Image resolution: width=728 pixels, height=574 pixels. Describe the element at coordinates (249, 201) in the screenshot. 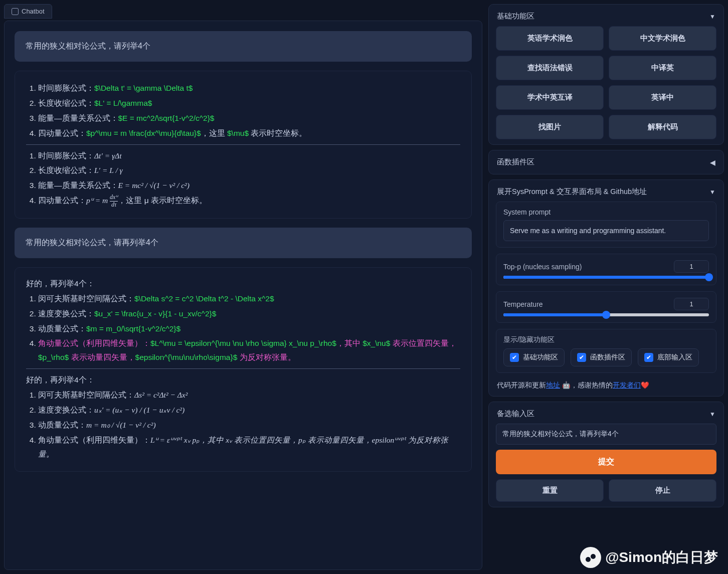

I see `list-item: 四动量公式：pᵘ = m dxᵘdτ，这里 μ 表示时空坐标。` at that location.